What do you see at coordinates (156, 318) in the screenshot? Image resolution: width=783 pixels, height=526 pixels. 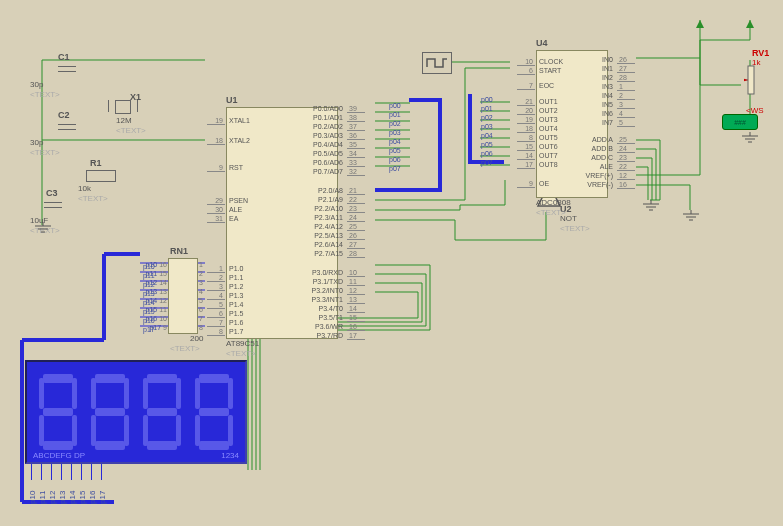 I see `rn-pin-left: p16 10` at bounding box center [156, 318].